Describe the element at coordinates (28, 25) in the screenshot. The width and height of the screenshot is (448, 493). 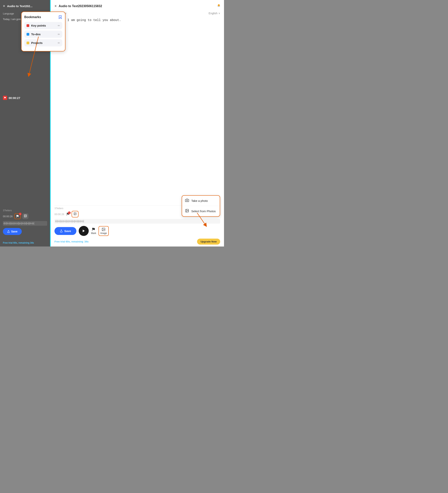
I see `key-points-dot` at that location.